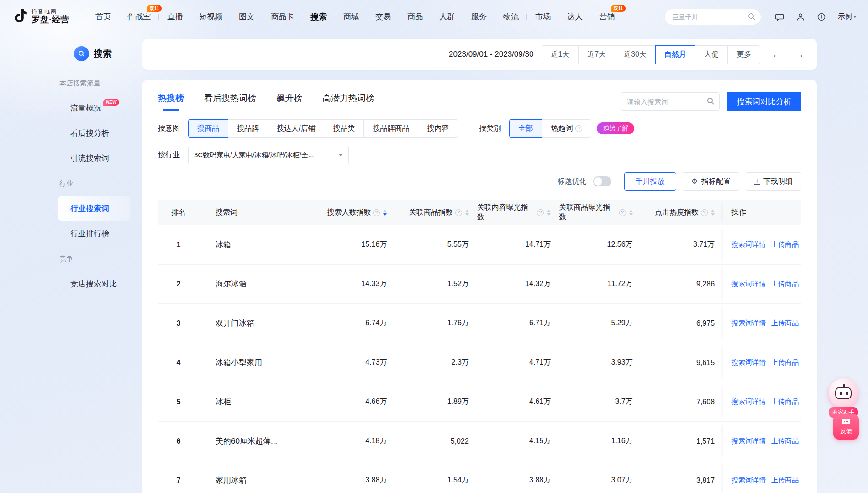  I want to click on qianchuan-button: 千川投放, so click(650, 181).